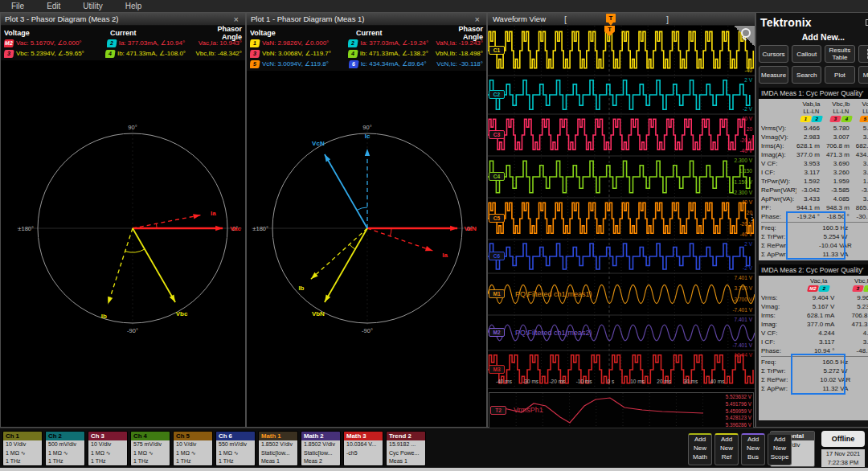 The height and width of the screenshot is (471, 868). I want to click on trend-subpanel: T2VrmsPh15.523632 V5.491796 V5.459959 V5…, so click(621, 411).